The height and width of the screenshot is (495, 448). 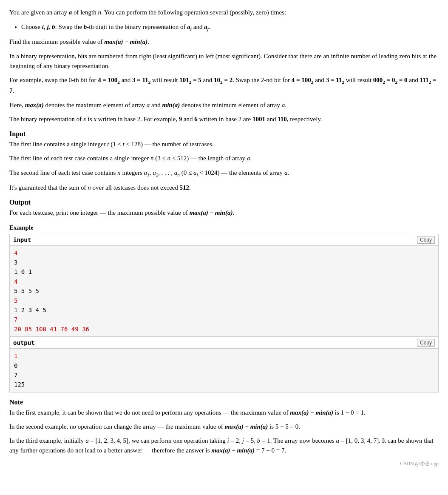 What do you see at coordinates (224, 119) in the screenshot?
I see `binary-rep-para: The binary representation of x is x writ…` at bounding box center [224, 119].